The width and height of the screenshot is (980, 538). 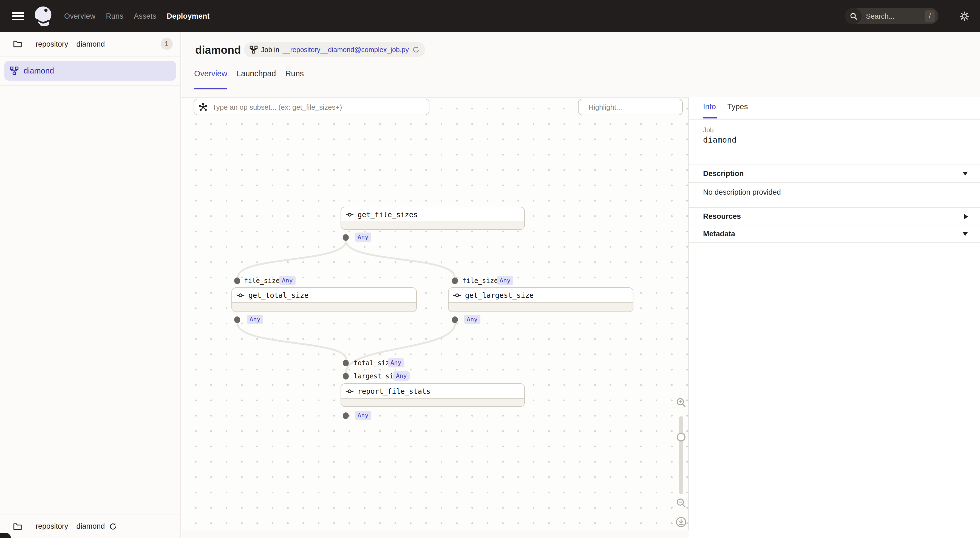 What do you see at coordinates (167, 44) in the screenshot?
I see `repository-count-badge: 1` at bounding box center [167, 44].